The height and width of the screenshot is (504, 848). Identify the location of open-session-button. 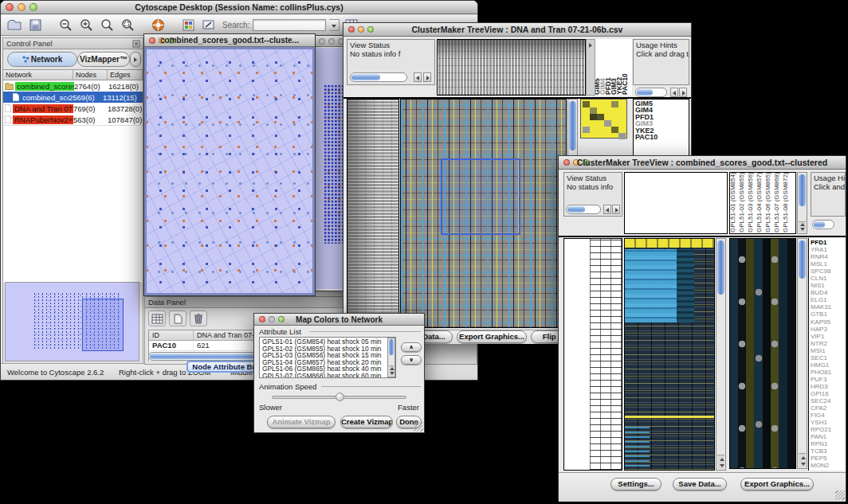
(14, 25).